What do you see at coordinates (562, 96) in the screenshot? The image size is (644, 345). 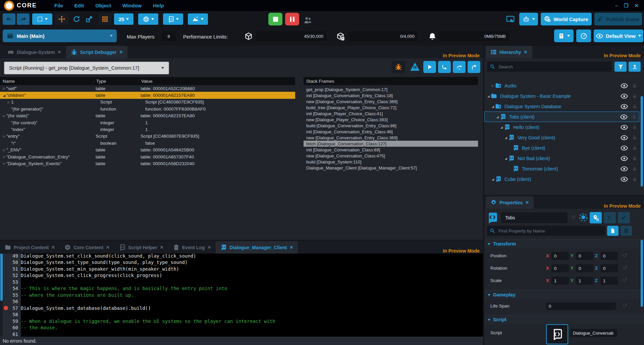 I see `hierarchy-item-dialogue-system-basic-example: ◢Dialogue System - Basic Example` at bounding box center [562, 96].